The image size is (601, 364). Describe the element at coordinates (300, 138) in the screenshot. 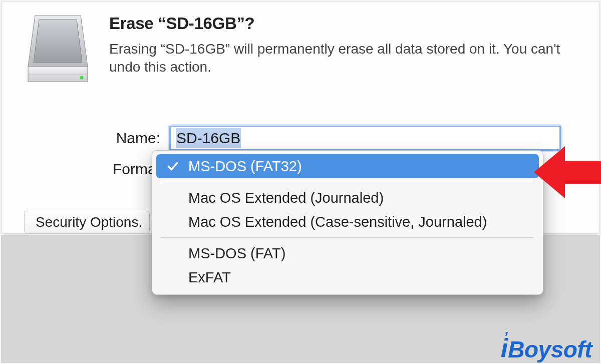

I see `name-row: Name: SD-16GB` at that location.